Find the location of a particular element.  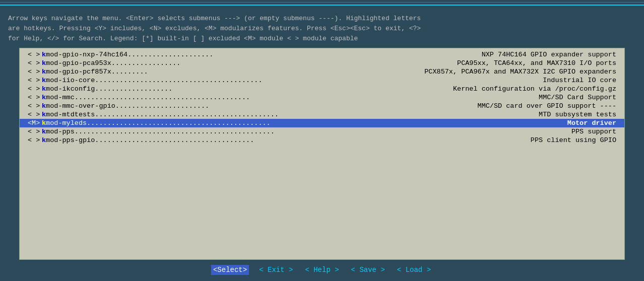

item-desc: Motor driver is located at coordinates (592, 123).